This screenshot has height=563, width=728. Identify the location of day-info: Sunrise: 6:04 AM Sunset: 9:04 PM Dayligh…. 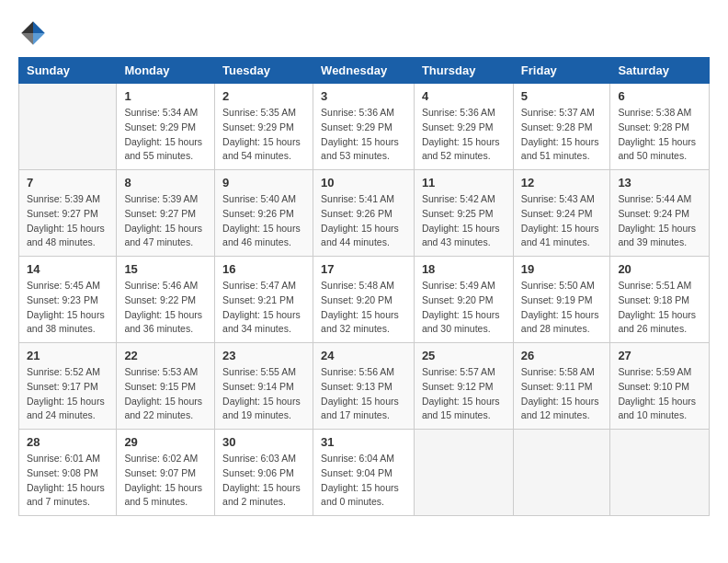
(364, 480).